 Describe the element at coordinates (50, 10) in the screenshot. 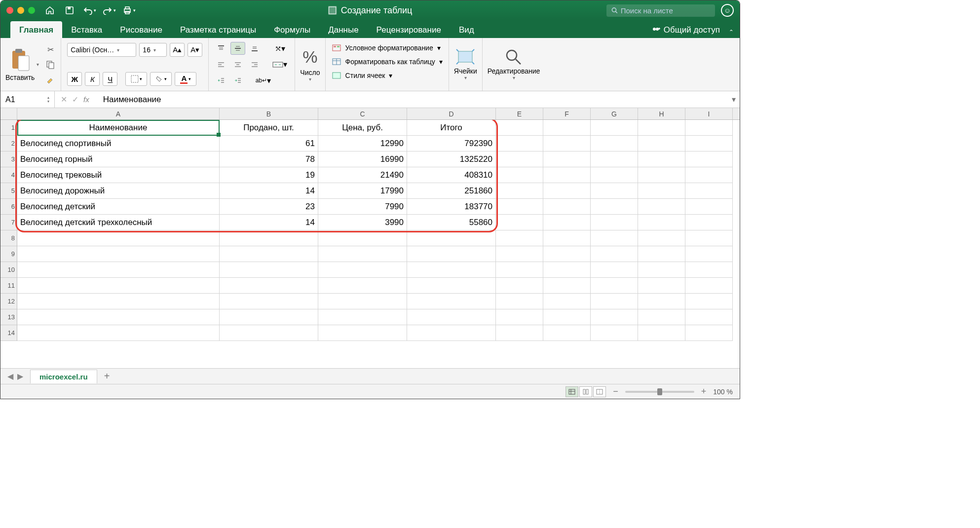

I see `home-icon` at that location.